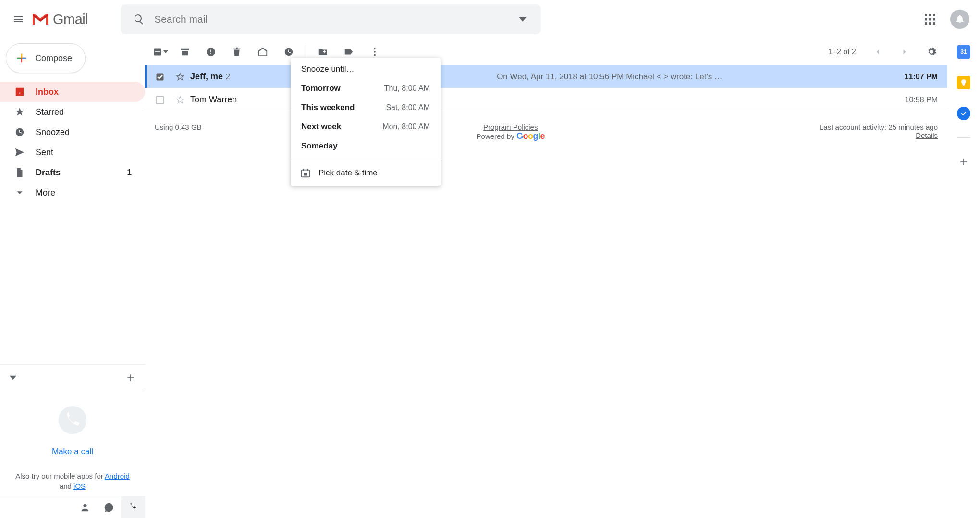  What do you see at coordinates (73, 279) in the screenshot?
I see `left-sidebar: Compose Inbox Starred Snoozed Sent Draft…` at bounding box center [73, 279].